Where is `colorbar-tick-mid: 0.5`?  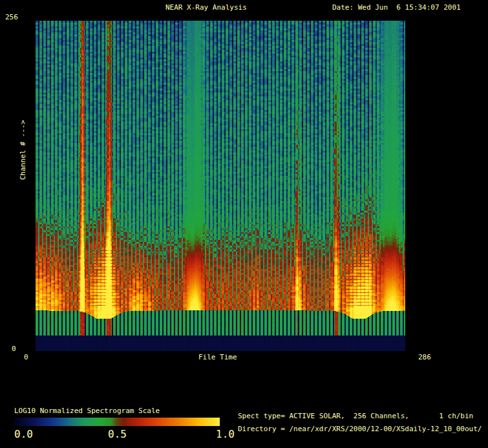
colorbar-tick-mid: 0.5 is located at coordinates (118, 434).